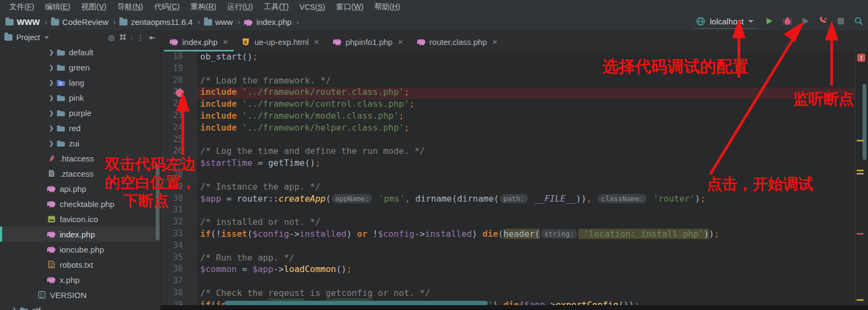 This screenshot has width=868, height=310. What do you see at coordinates (178, 294) in the screenshot?
I see `line-number: 38` at bounding box center [178, 294].